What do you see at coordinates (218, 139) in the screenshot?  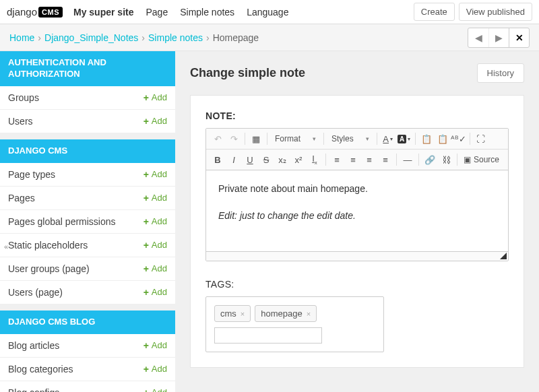 I see `undo-button: ↶` at bounding box center [218, 139].